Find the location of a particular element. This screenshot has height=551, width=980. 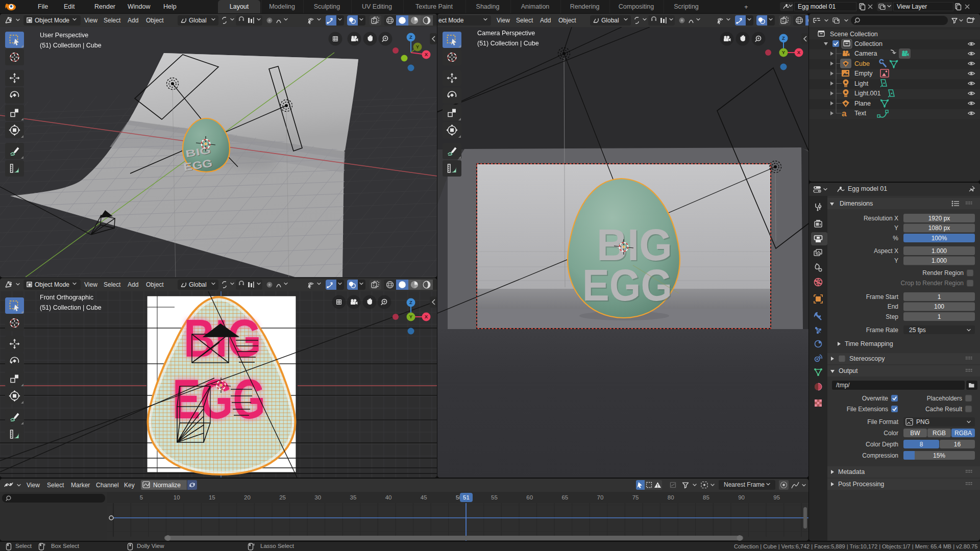

svg-text: 95 is located at coordinates (777, 497).